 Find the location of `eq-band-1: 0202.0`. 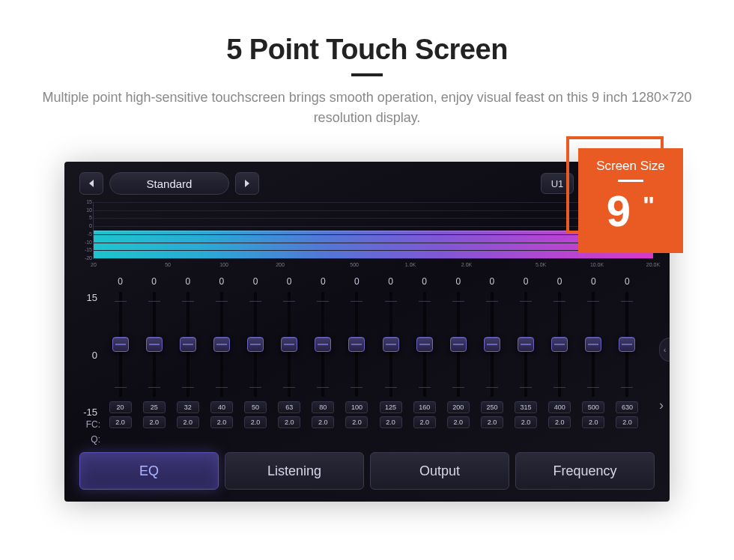

eq-band-1: 0202.0 is located at coordinates (120, 361).